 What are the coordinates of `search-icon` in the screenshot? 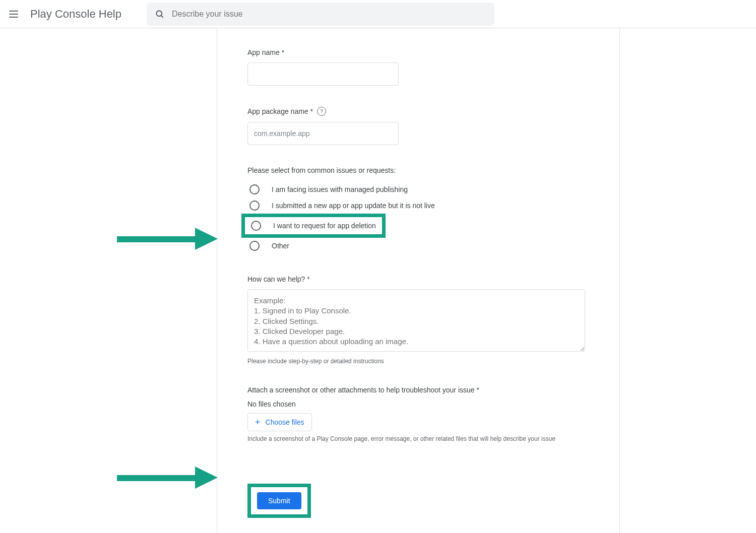 It's located at (160, 14).